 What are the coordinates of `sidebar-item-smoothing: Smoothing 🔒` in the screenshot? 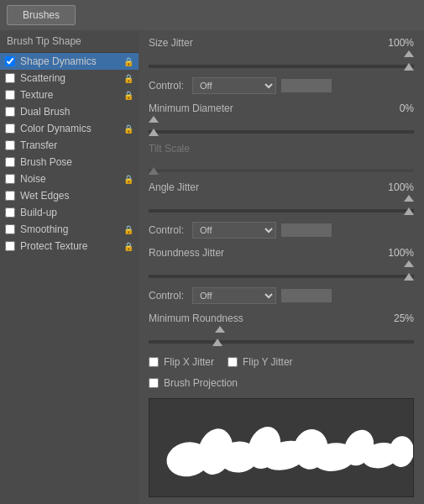 It's located at (69, 229).